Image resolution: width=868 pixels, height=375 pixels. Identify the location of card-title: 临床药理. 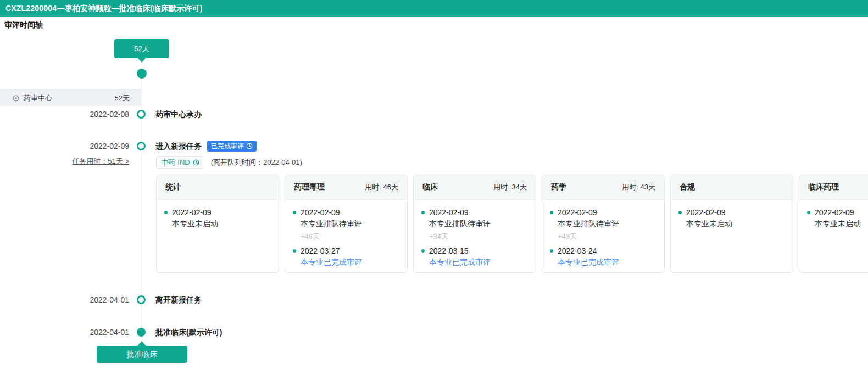
(824, 187).